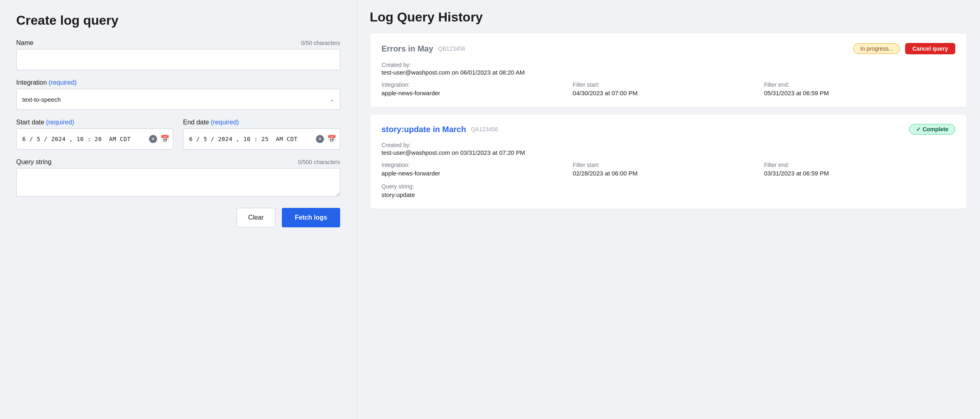  What do you see at coordinates (668, 85) in the screenshot?
I see `card-1-filter-start-label: Filter start:` at bounding box center [668, 85].